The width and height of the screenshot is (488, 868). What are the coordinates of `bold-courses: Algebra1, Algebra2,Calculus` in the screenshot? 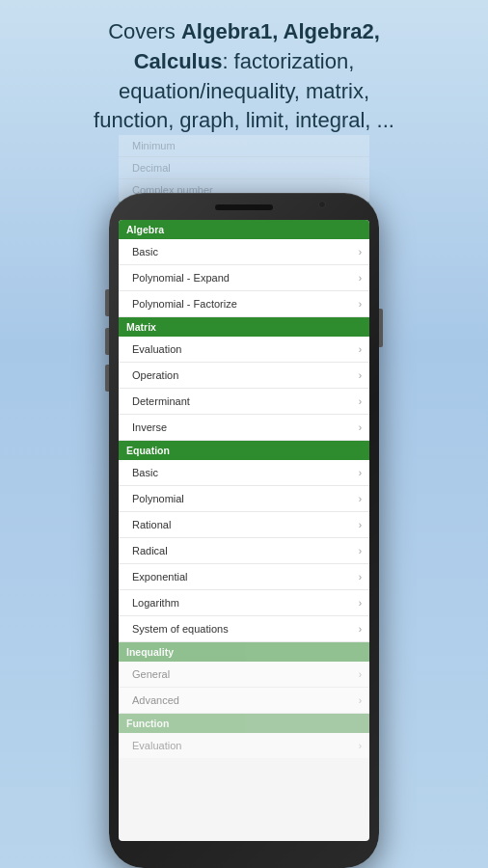 It's located at (257, 46).